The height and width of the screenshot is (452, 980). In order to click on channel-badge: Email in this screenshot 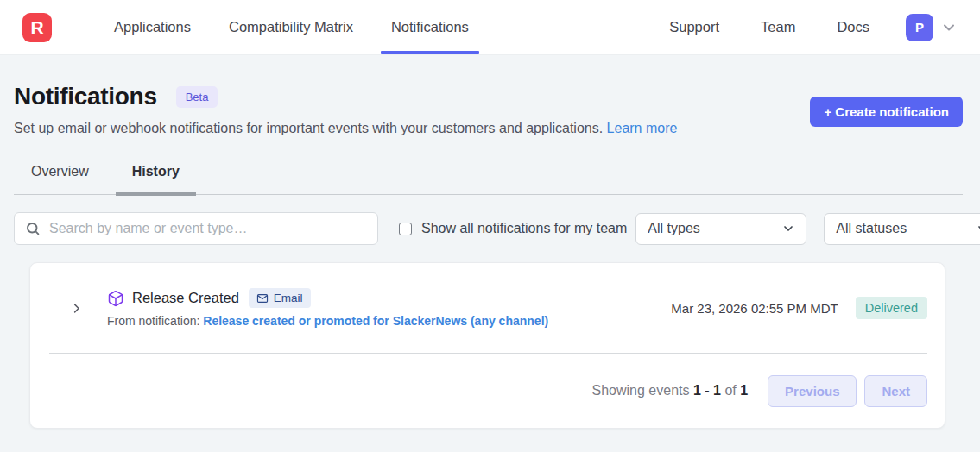, I will do `click(280, 298)`.